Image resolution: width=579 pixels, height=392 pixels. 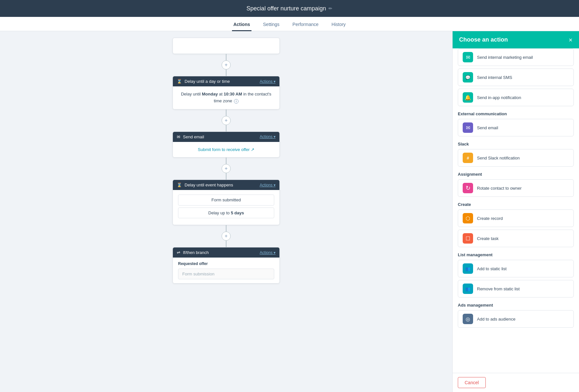 What do you see at coordinates (179, 137) in the screenshot?
I see `email-icon: ✉` at bounding box center [179, 137].